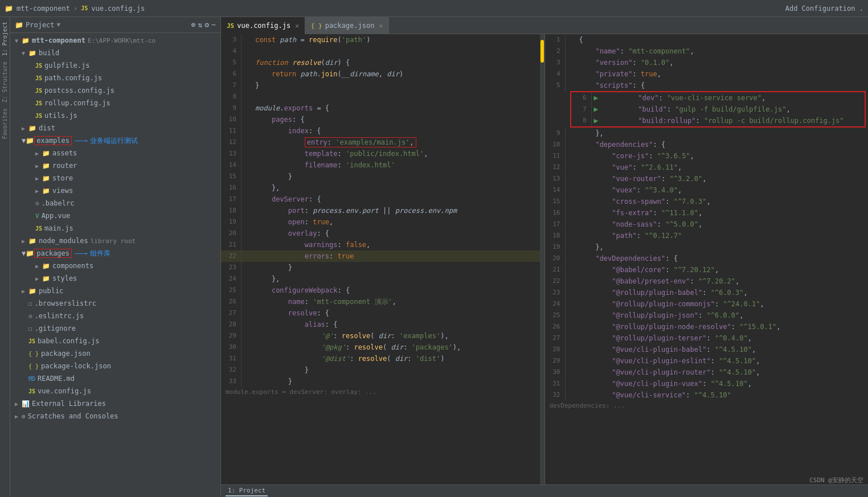  Describe the element at coordinates (596, 109) in the screenshot. I see `run-build-button: ▶` at that location.